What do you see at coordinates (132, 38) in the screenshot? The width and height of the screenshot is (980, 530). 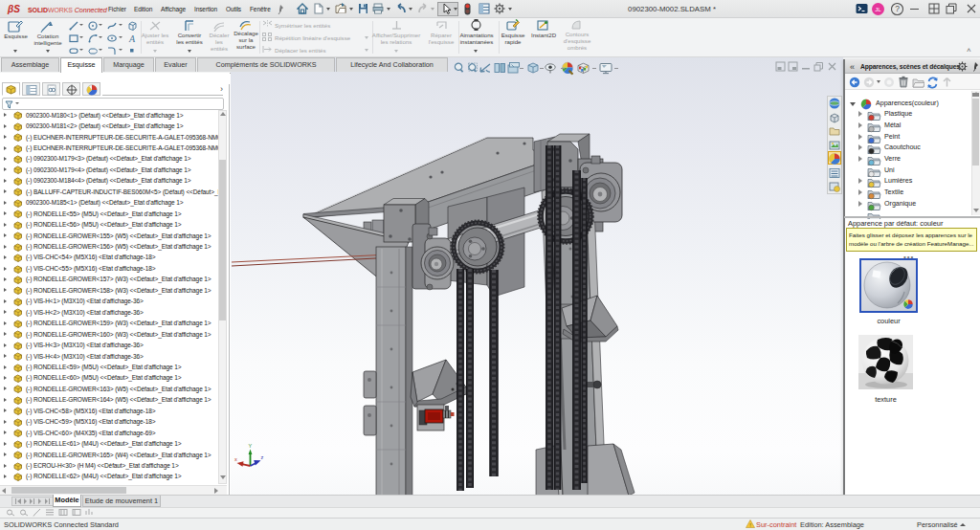 I see `svg-text: A` at bounding box center [132, 38].